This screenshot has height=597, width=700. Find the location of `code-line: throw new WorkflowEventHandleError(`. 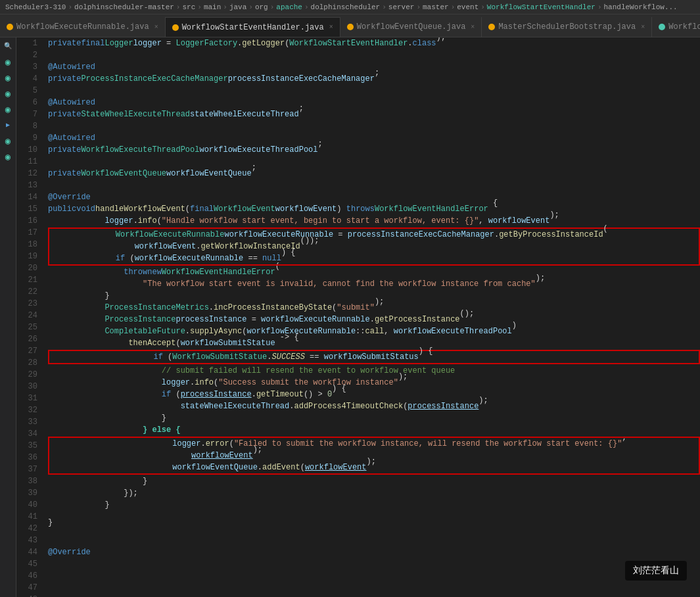

code-line: throw new WorkflowEventHandleError( is located at coordinates (374, 272).